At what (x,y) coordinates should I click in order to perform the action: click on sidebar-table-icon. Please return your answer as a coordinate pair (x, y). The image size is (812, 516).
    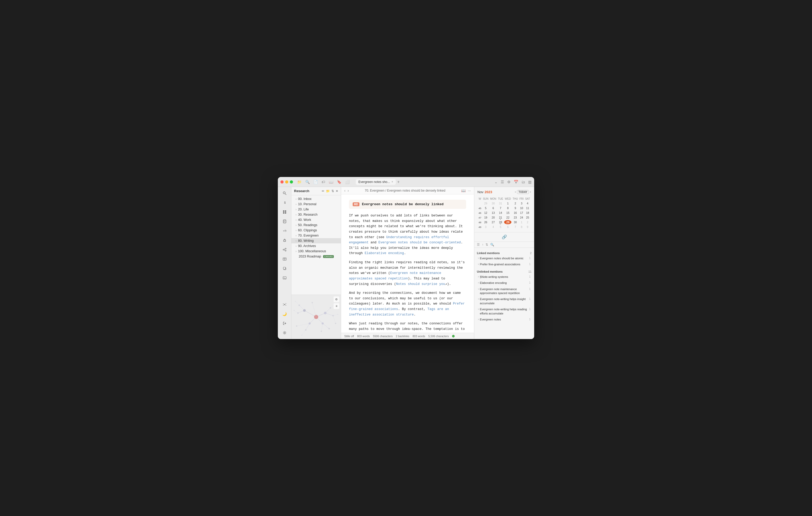
    Looking at the image, I should click on (285, 259).